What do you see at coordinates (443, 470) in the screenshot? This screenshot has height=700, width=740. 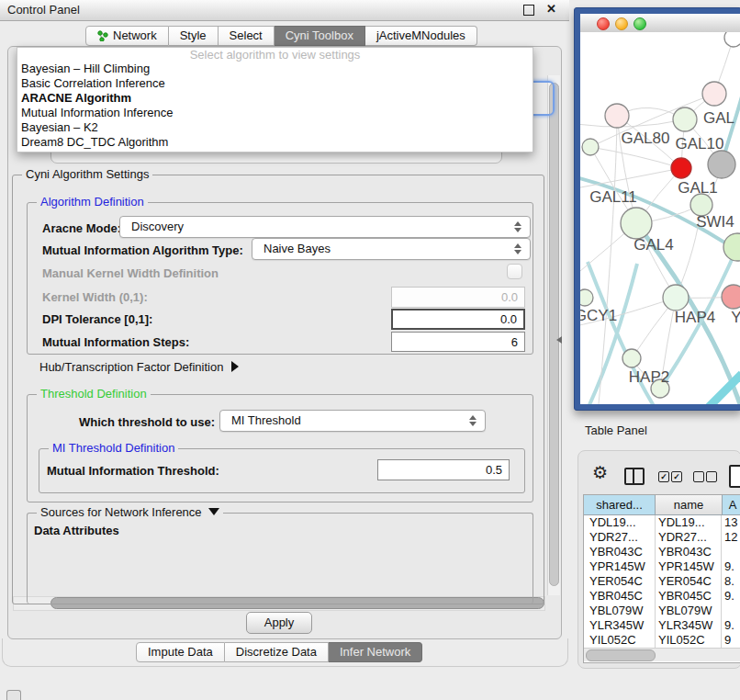 I see `mi-threshold-field: 0.5` at bounding box center [443, 470].